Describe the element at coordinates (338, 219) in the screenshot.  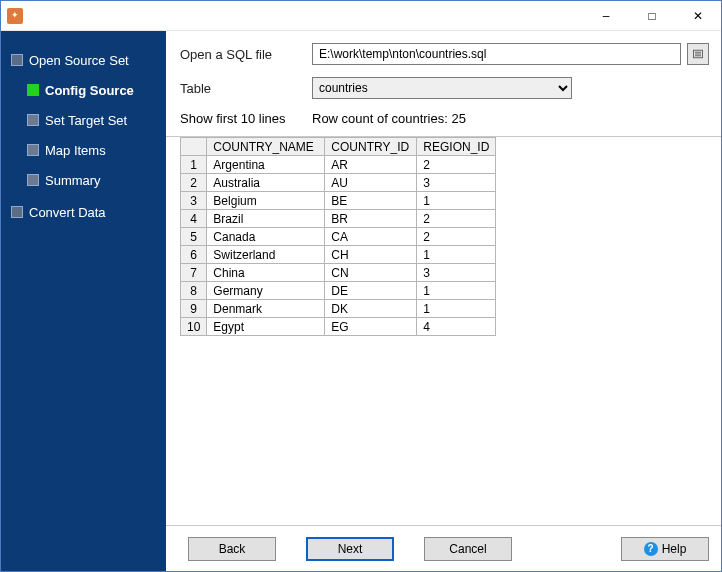
I see `table-row: 4BrazilBR2` at that location.